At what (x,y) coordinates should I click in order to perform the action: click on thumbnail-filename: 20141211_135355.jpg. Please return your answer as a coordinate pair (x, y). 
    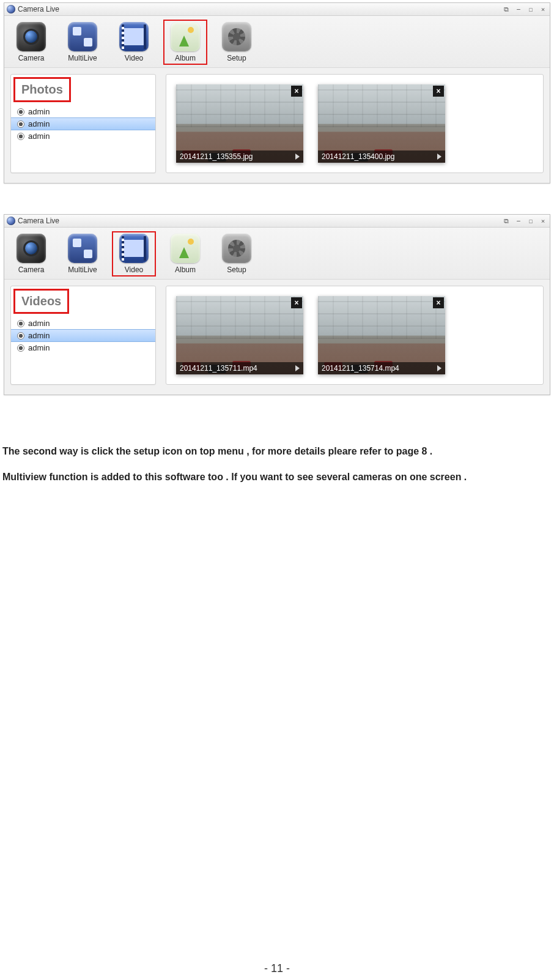
    Looking at the image, I should click on (216, 157).